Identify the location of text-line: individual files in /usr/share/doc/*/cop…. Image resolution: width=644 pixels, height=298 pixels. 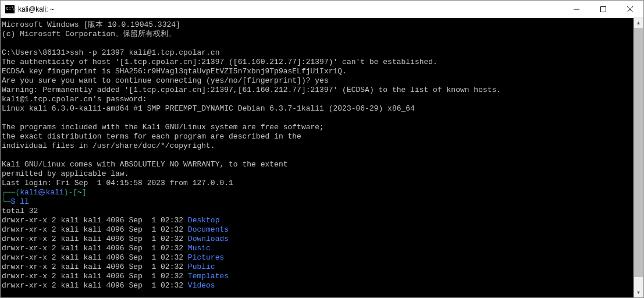
(108, 146).